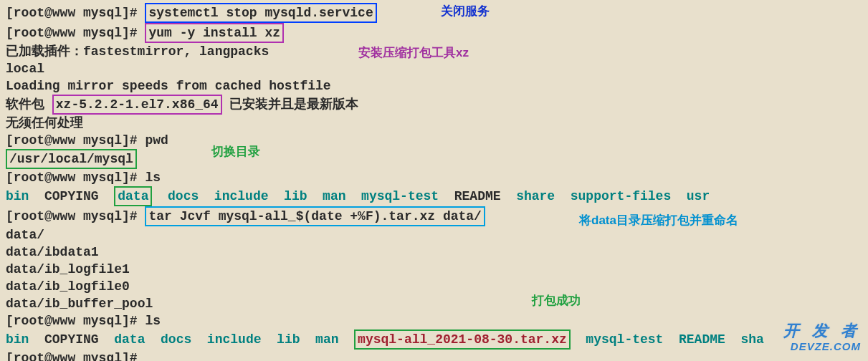 The width and height of the screenshot is (868, 361). I want to click on watermark-cn: 开 发 者, so click(822, 331).